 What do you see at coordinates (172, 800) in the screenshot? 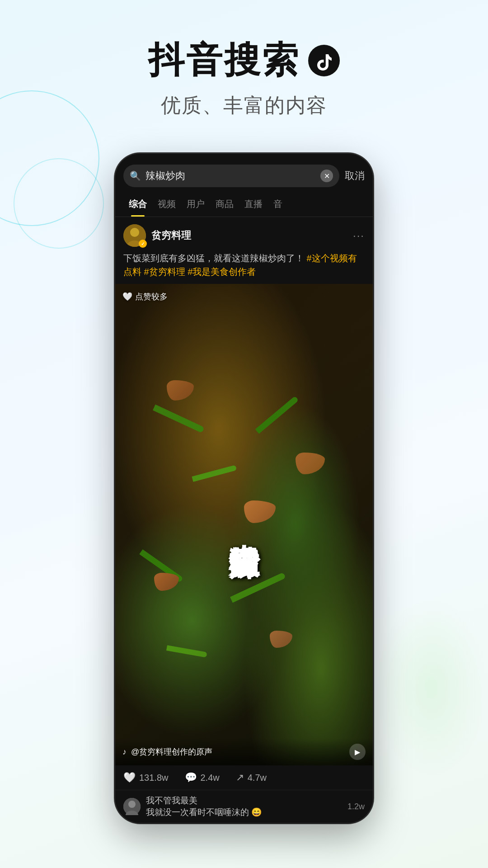
I see `commenter-name: 我不管我最美` at bounding box center [172, 800].